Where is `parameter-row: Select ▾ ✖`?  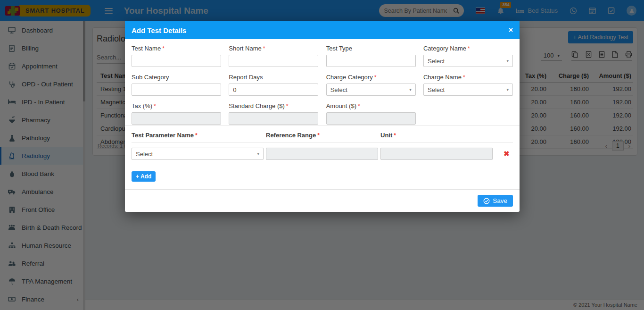 parameter-row: Select ▾ ✖ is located at coordinates (322, 154).